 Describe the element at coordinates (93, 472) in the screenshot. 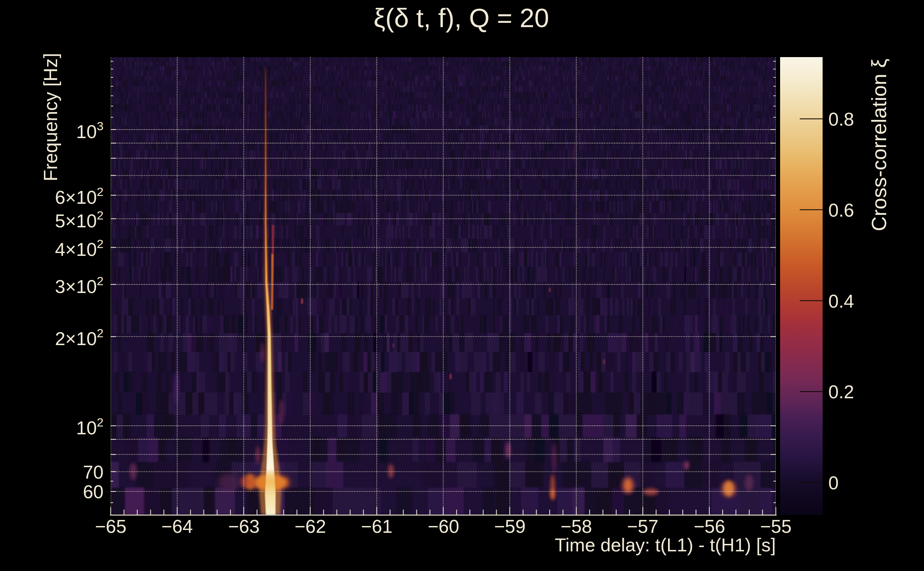

I see `svg-text: 70` at that location.